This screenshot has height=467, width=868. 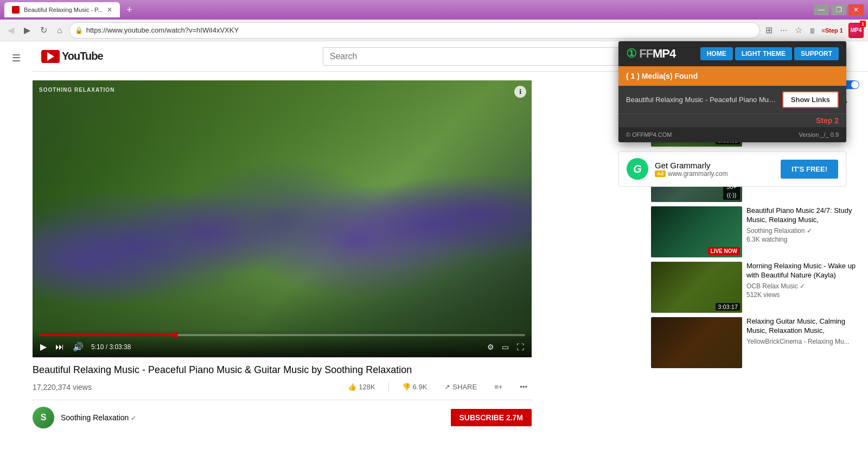 I want to click on add-icon: ≡+, so click(x=498, y=387).